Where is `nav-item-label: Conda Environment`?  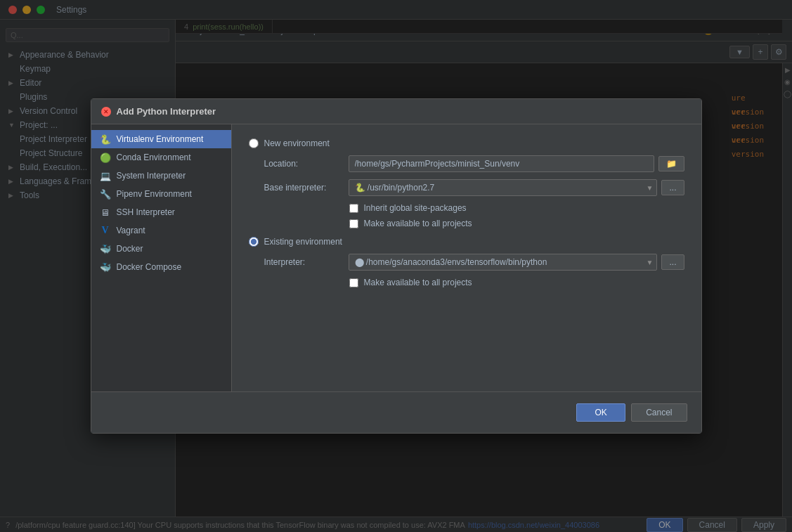
nav-item-label: Conda Environment is located at coordinates (154, 157).